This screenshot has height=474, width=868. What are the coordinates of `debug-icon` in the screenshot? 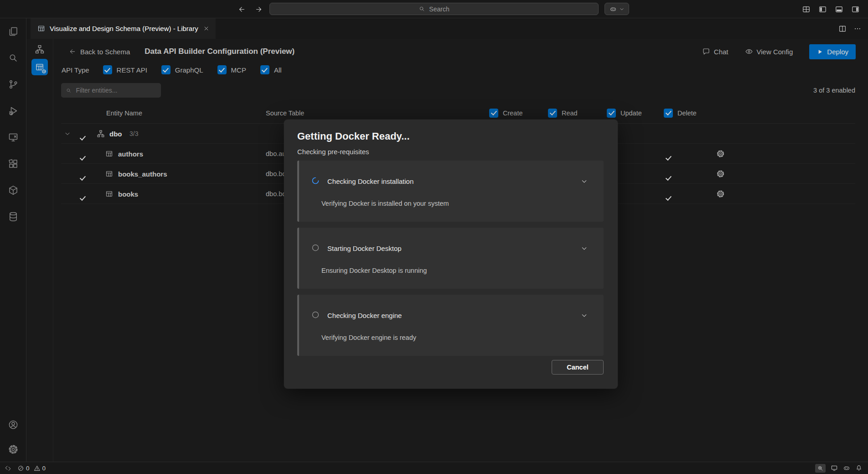 It's located at (13, 111).